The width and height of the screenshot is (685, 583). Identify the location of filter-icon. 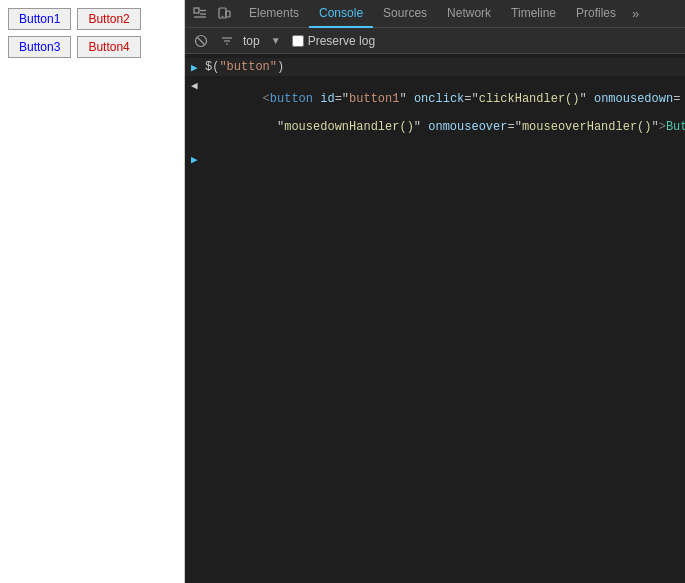
(227, 41).